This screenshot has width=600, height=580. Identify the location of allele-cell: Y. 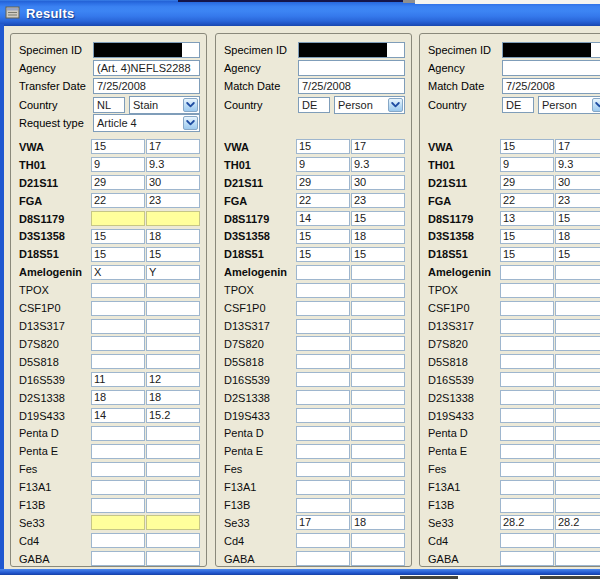
(173, 272).